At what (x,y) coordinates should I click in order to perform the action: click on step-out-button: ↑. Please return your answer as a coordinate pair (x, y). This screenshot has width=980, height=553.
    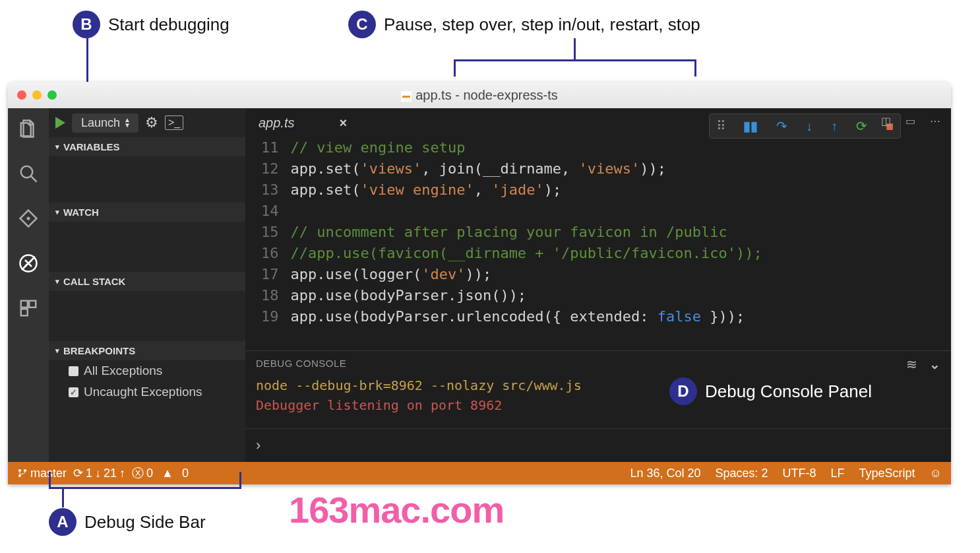
    Looking at the image, I should click on (834, 127).